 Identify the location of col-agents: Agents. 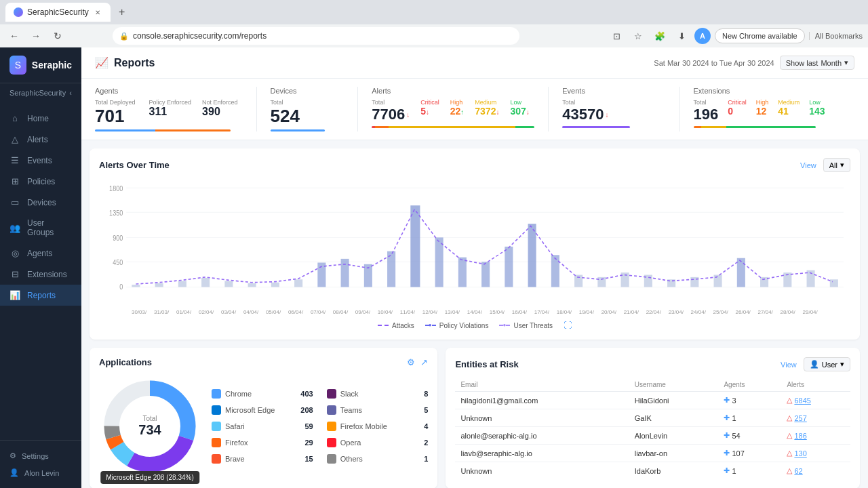
(750, 385).